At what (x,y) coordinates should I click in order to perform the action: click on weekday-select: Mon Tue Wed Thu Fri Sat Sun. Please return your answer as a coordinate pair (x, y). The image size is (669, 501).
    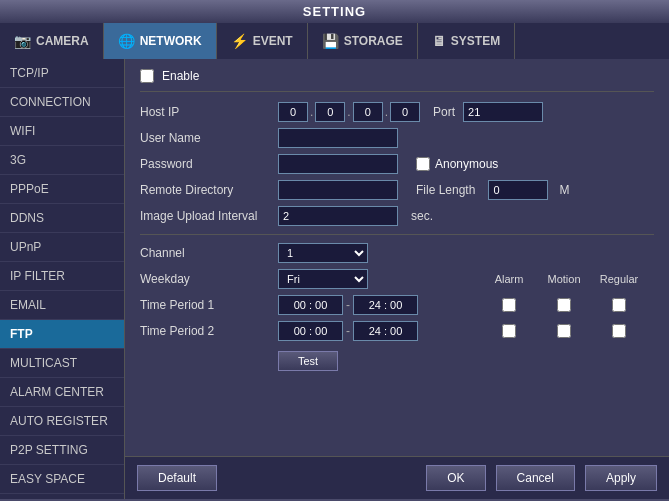
    Looking at the image, I should click on (323, 279).